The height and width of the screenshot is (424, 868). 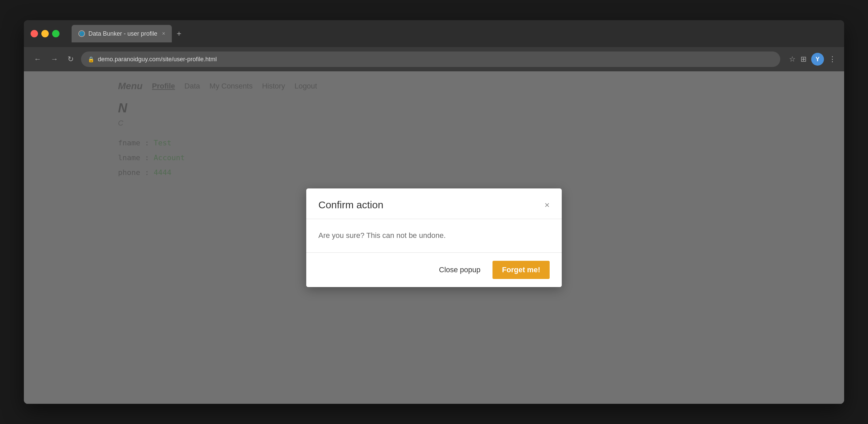 What do you see at coordinates (122, 34) in the screenshot?
I see `active-tab: 🌐 Data Bunker - user profile ×` at bounding box center [122, 34].